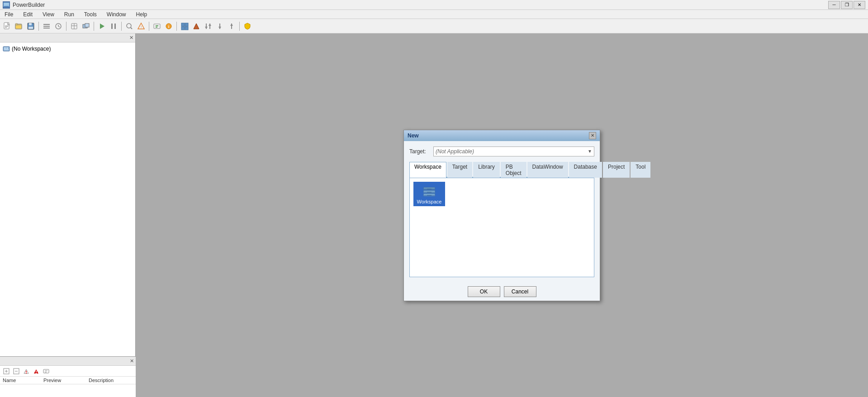 This screenshot has height=397, width=868. I want to click on modal-body: Target: (Not Applicable) ▼ Workspace Tar…, so click(502, 212).